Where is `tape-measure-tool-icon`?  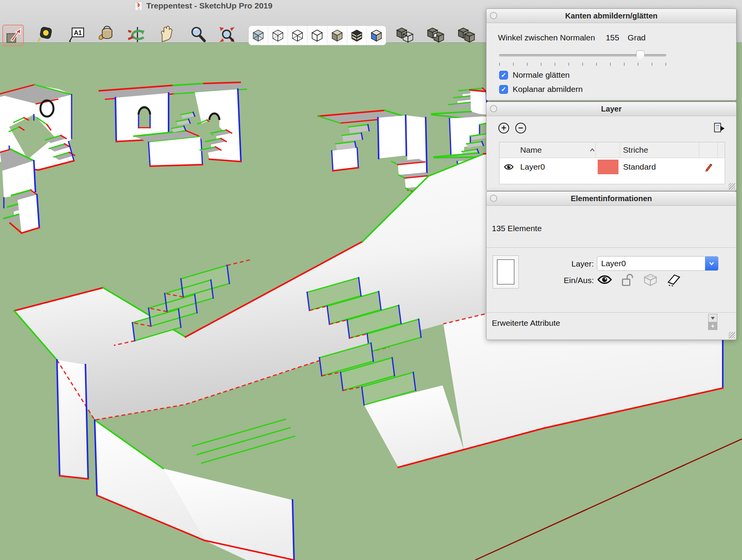
tape-measure-tool-icon is located at coordinates (45, 35).